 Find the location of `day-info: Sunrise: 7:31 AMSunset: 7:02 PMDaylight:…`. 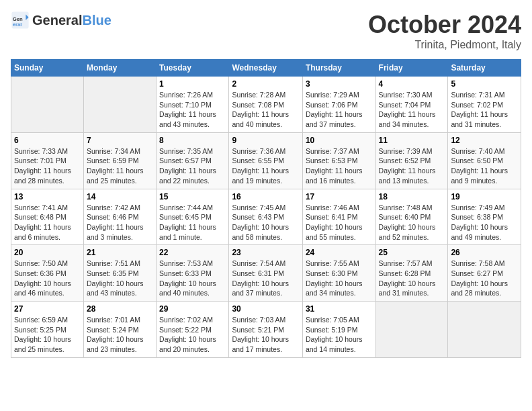

day-info: Sunrise: 7:31 AMSunset: 7:02 PMDaylight:… is located at coordinates (484, 110).